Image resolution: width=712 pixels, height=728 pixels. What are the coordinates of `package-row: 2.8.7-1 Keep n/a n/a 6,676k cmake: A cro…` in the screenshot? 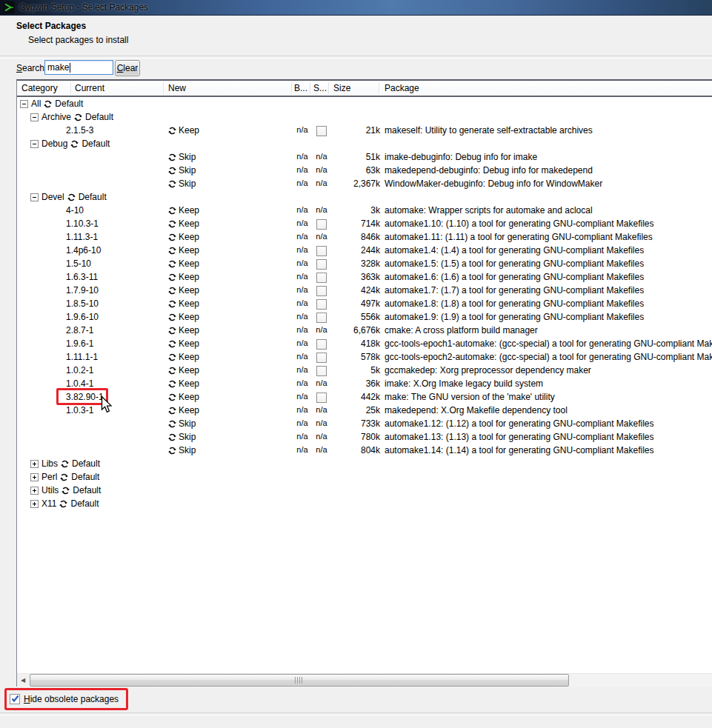 It's located at (365, 330).